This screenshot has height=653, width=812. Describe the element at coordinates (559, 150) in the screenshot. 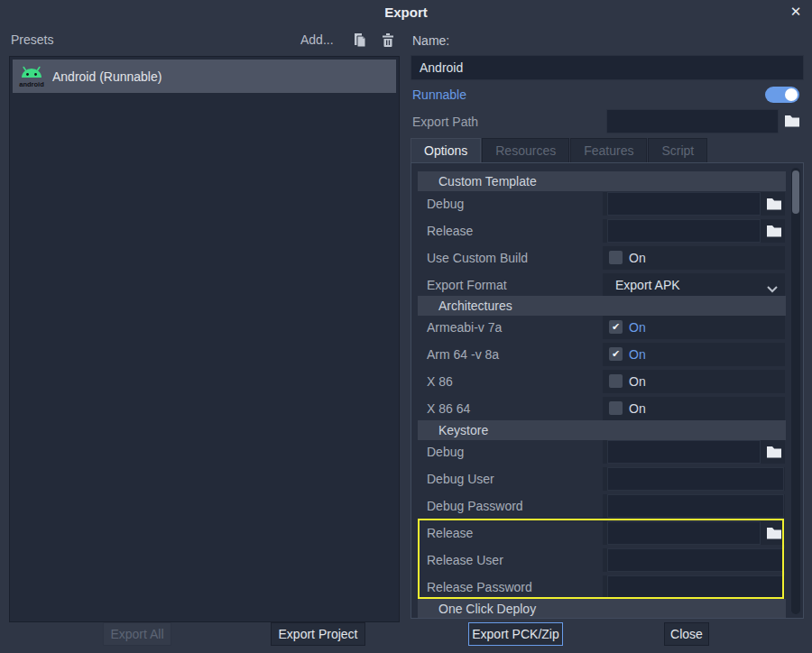

I see `tabs: OptionsResourcesFeaturesScript` at that location.